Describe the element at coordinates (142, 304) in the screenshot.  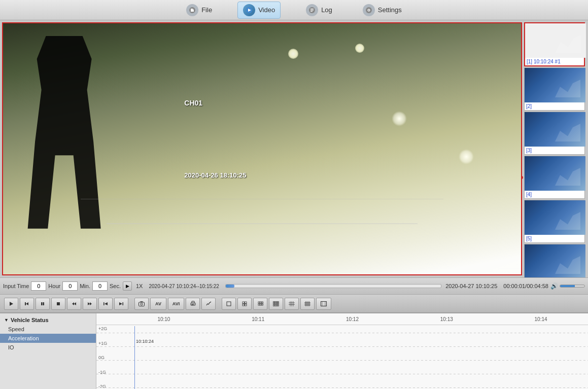
I see `snapshot-button` at that location.